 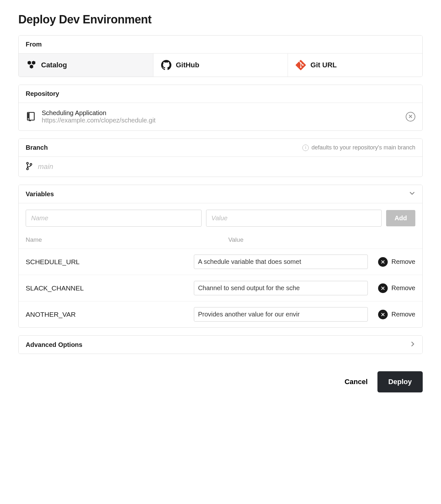 What do you see at coordinates (108, 288) in the screenshot?
I see `variable-name: SLACK_CHANNEL` at bounding box center [108, 288].